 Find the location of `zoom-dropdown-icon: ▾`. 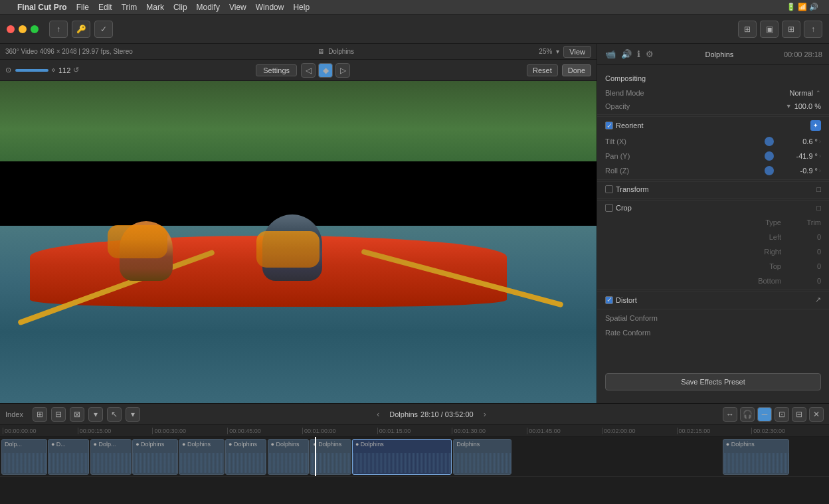

zoom-dropdown-icon: ▾ is located at coordinates (558, 52).